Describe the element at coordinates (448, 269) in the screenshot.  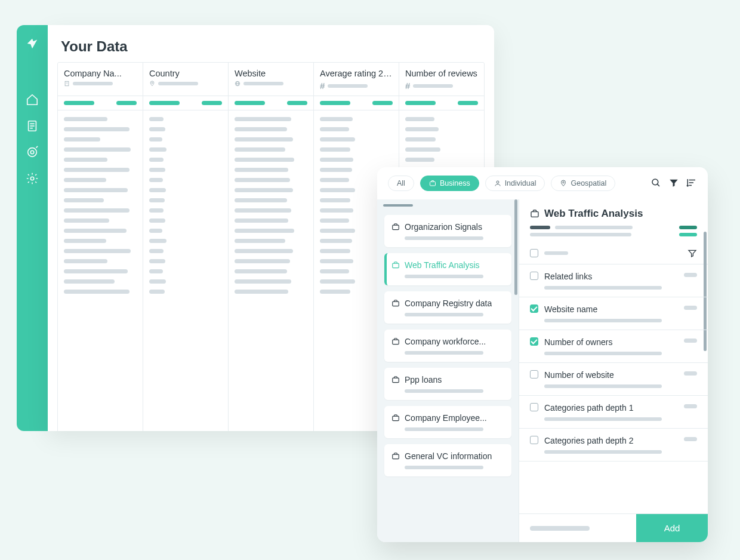
I see `category-card: Web Traffic Analysis` at that location.